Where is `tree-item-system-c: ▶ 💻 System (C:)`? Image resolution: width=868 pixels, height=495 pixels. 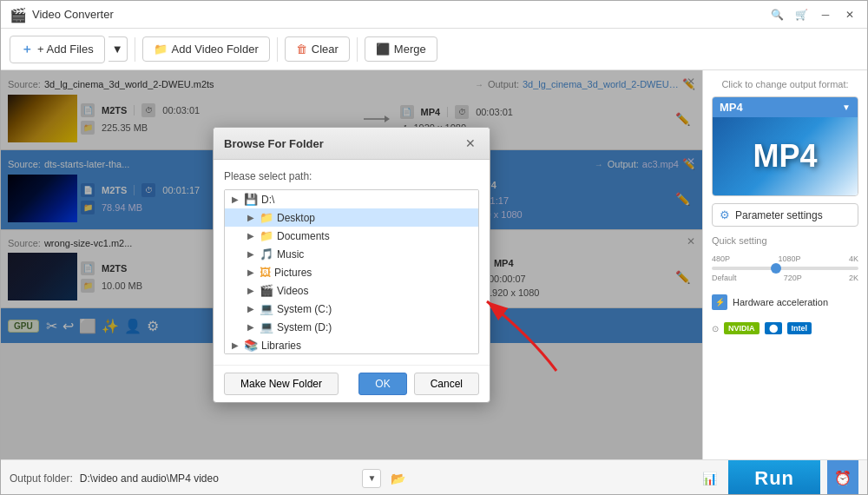 tree-item-system-c: ▶ 💻 System (C:) is located at coordinates (352, 309).